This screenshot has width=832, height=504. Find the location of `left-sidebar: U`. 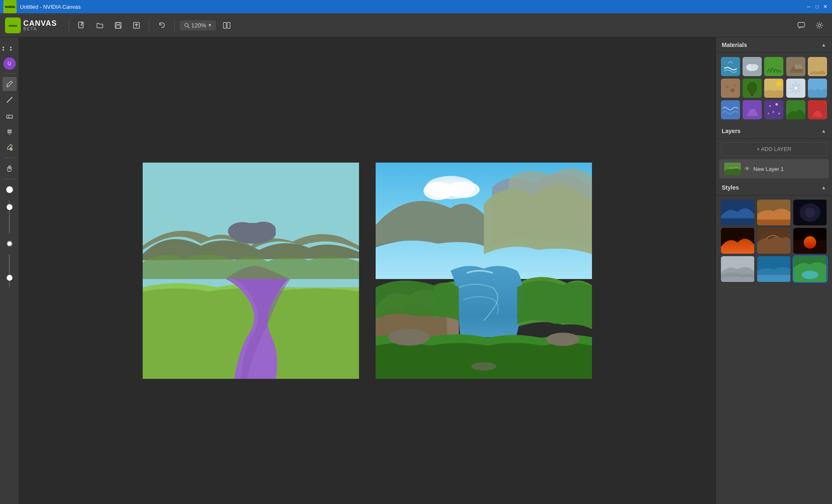

left-sidebar: U is located at coordinates (10, 271).